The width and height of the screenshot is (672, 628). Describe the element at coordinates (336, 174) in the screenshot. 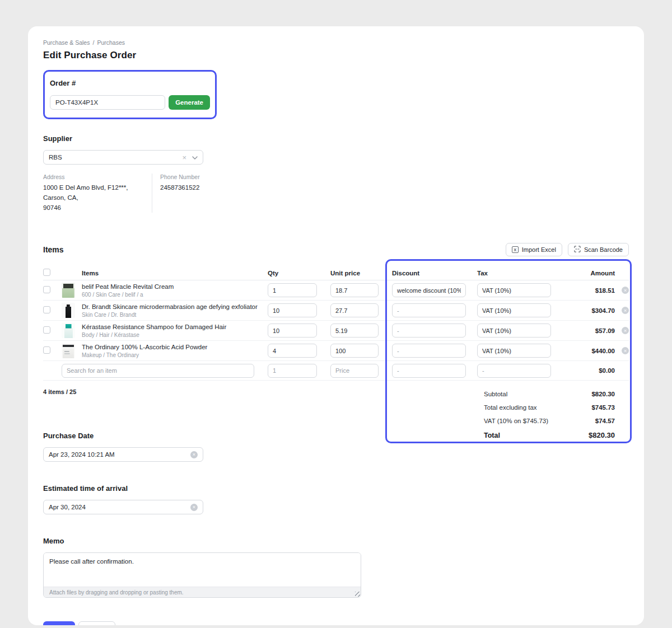

I see `supplier-section: Supplier RBS × Address 1000 E Del Amo Bl…` at that location.